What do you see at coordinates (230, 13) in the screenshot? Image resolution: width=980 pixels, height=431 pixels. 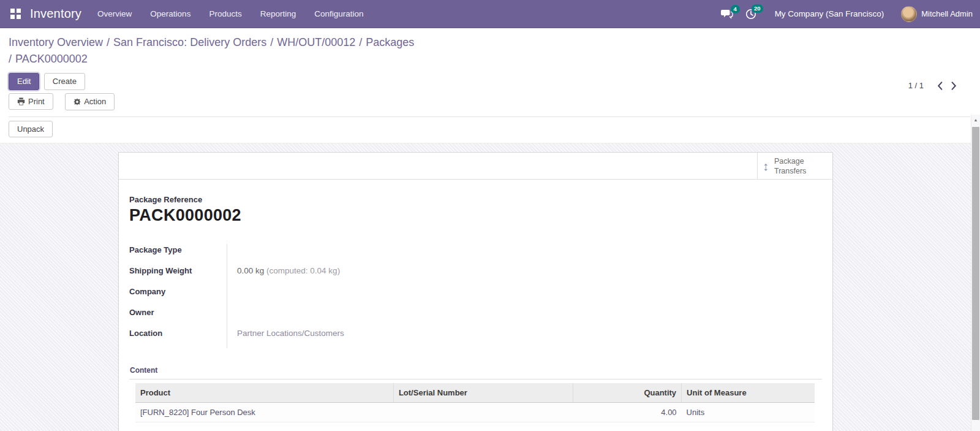 I see `main-menus: Overview Operations Products Reporting C…` at bounding box center [230, 13].